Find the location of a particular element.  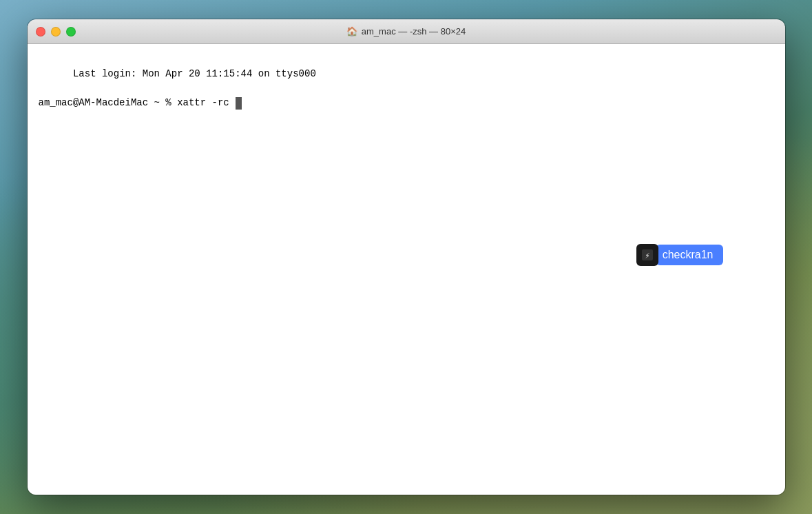

title-bar-text: 🏠 am_mac — -zsh — 80×24 is located at coordinates (406, 32).